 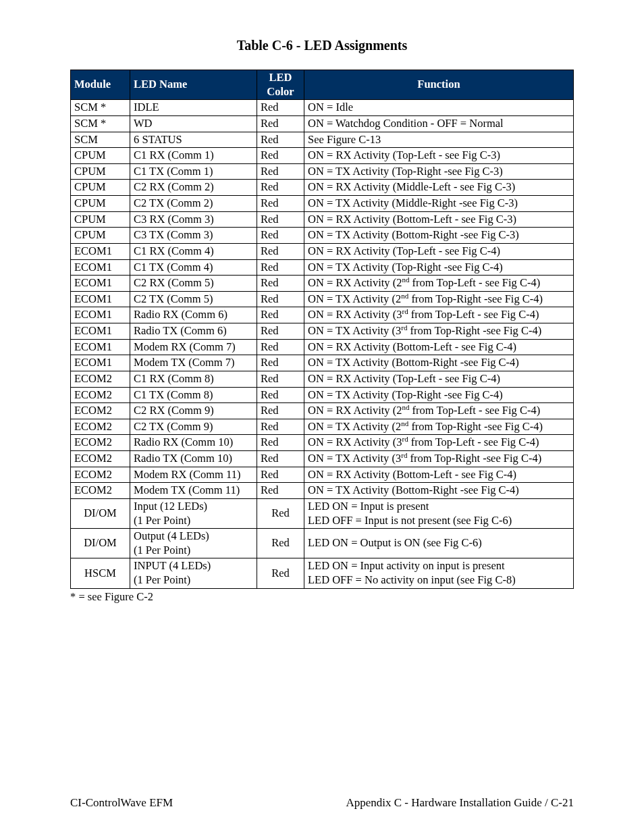 What do you see at coordinates (194, 219) in the screenshot?
I see `cell-led-name: C3 RX (Comm 3)` at bounding box center [194, 219].